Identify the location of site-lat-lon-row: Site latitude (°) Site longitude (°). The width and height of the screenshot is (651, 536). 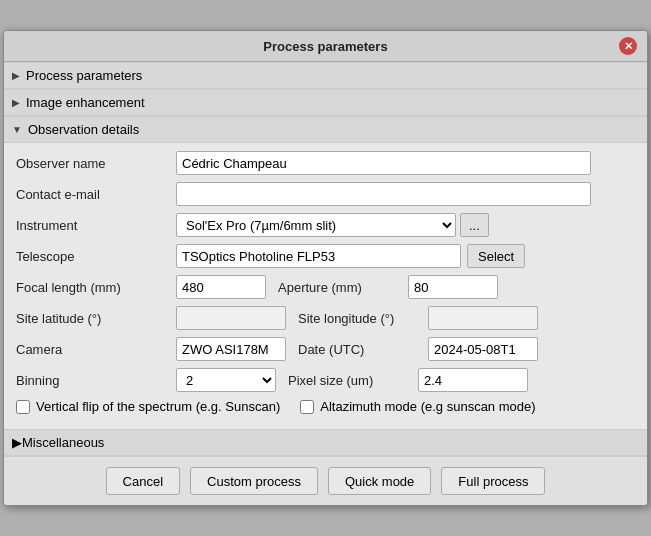
(326, 318).